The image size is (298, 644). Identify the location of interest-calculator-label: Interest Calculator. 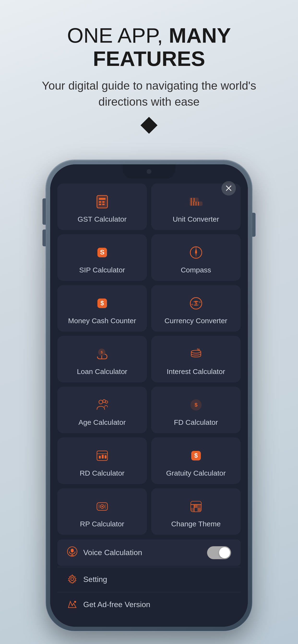
(196, 372).